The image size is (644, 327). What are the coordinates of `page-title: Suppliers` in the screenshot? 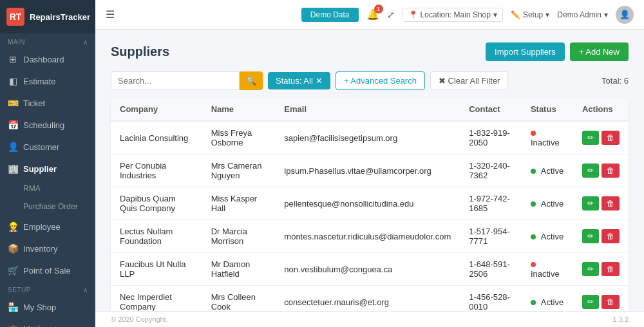 It's located at (140, 51).